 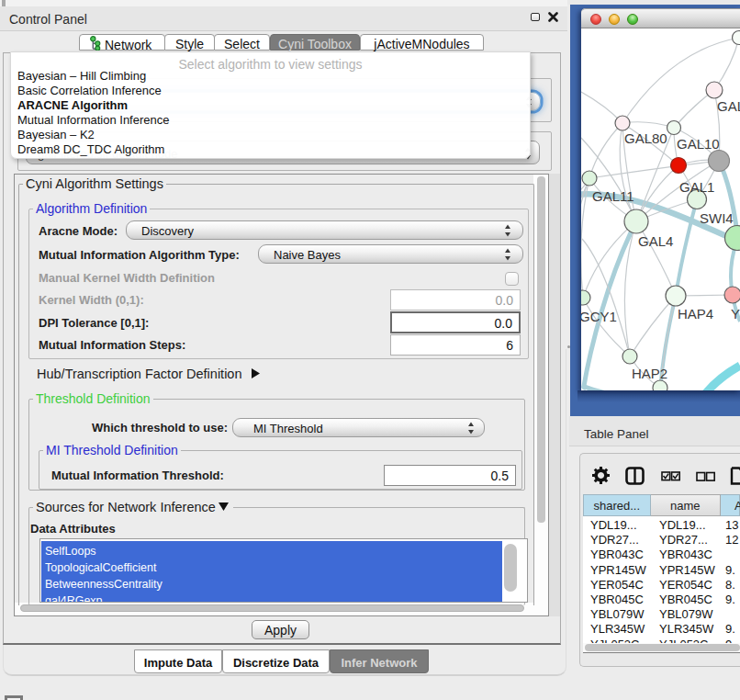 What do you see at coordinates (698, 143) in the screenshot?
I see `svg-text: GAL10` at bounding box center [698, 143].